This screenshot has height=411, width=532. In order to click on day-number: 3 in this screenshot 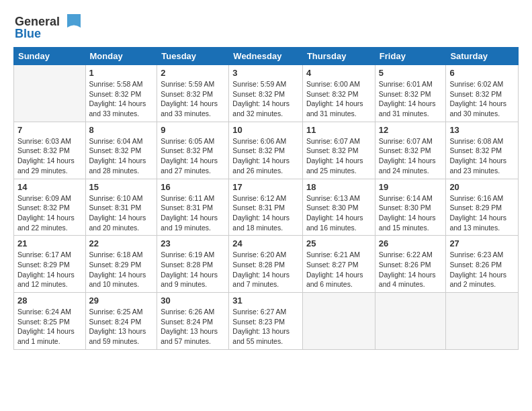, I will do `click(266, 73)`.